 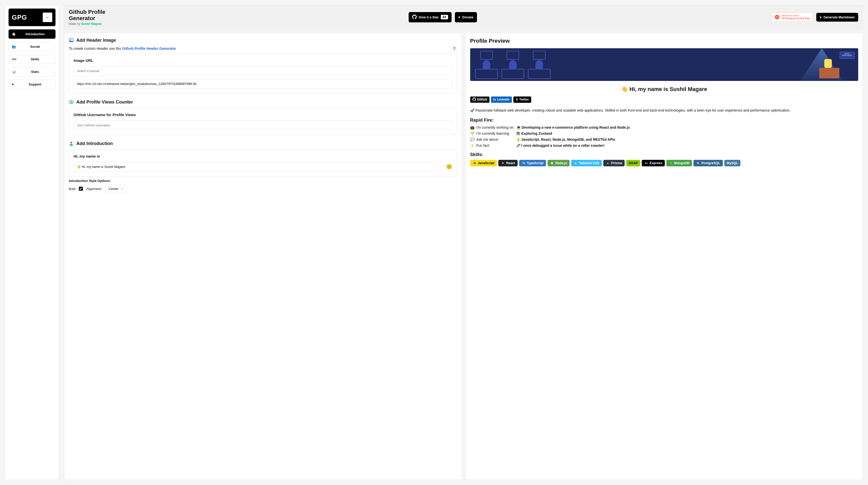 What do you see at coordinates (466, 17) in the screenshot?
I see `donate-button: ♥ Donate` at bounding box center [466, 17].